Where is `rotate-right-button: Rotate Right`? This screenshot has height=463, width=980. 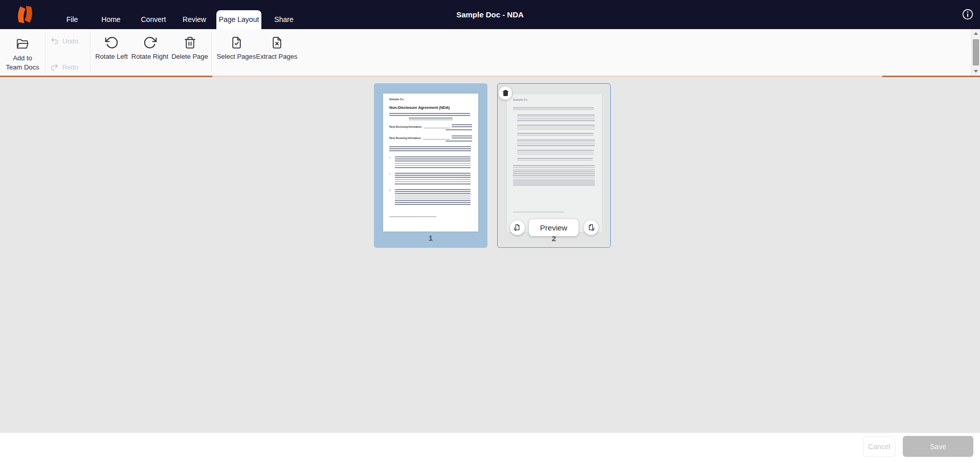
rotate-right-button: Rotate Right is located at coordinates (150, 52).